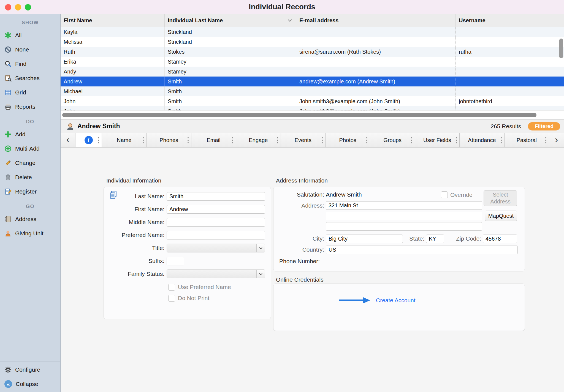 The image size is (564, 392). Describe the element at coordinates (435, 239) in the screenshot. I see `state-input` at that location.